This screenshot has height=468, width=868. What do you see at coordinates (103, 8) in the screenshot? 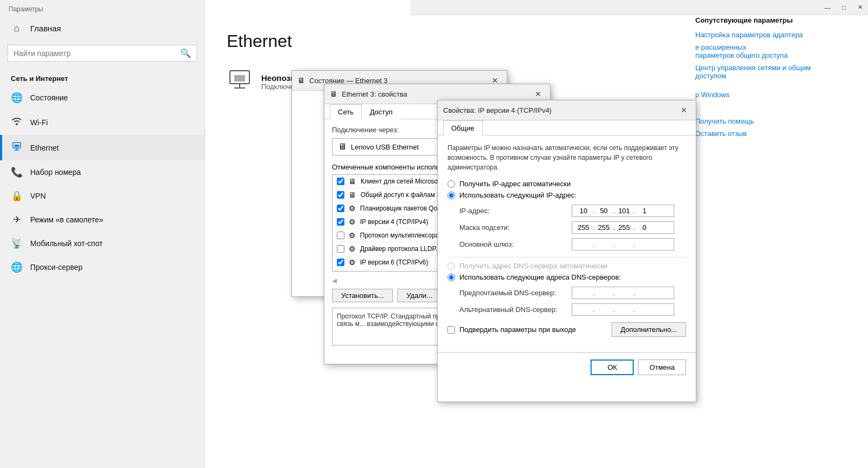
I see `app-title: Параметры` at bounding box center [103, 8].